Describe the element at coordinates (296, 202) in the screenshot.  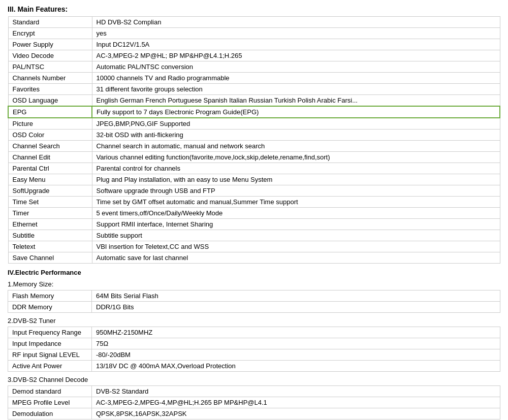
I see `row-value: Time set by GMT offset automatic and man…` at that location.